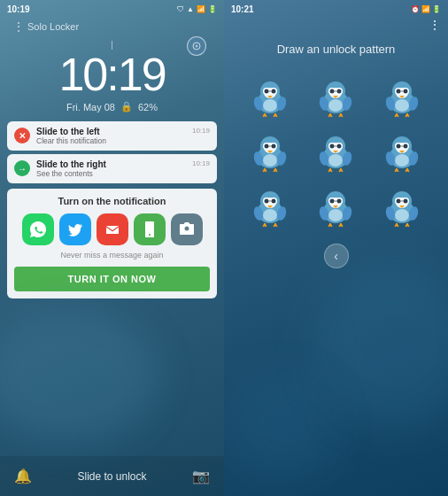  Describe the element at coordinates (181, 9) in the screenshot. I see `shield-icon: 🛡` at that location.